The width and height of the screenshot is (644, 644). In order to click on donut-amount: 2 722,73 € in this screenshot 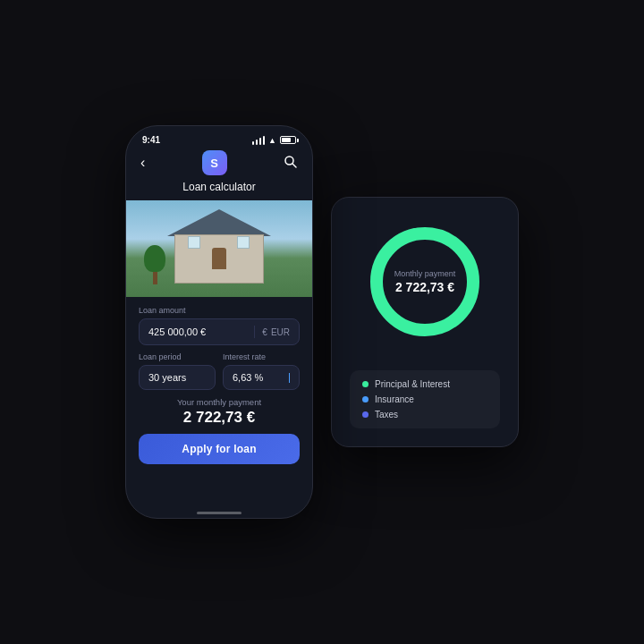, I will do `click(426, 287)`.